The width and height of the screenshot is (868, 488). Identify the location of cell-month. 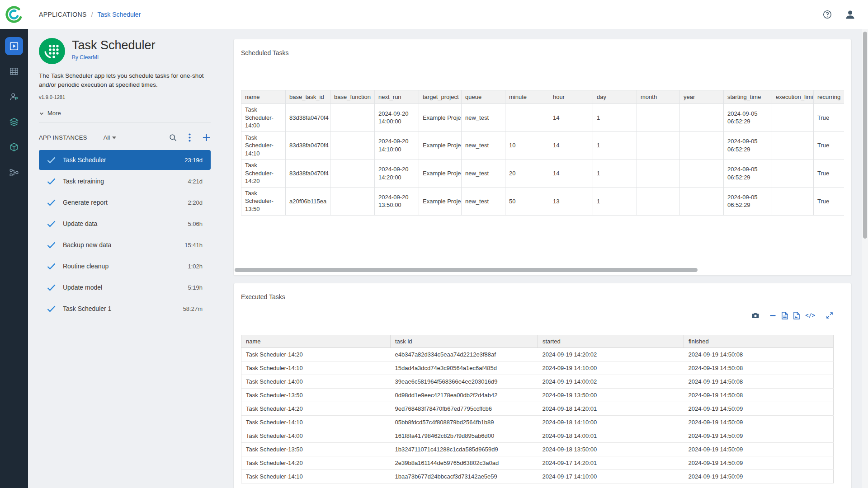
(658, 174).